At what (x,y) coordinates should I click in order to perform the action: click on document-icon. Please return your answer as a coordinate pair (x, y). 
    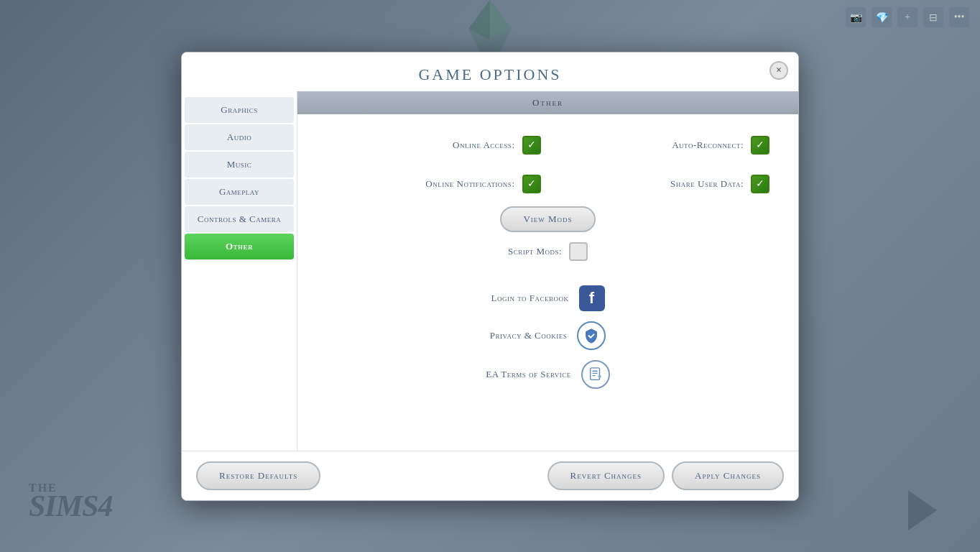
    Looking at the image, I should click on (596, 374).